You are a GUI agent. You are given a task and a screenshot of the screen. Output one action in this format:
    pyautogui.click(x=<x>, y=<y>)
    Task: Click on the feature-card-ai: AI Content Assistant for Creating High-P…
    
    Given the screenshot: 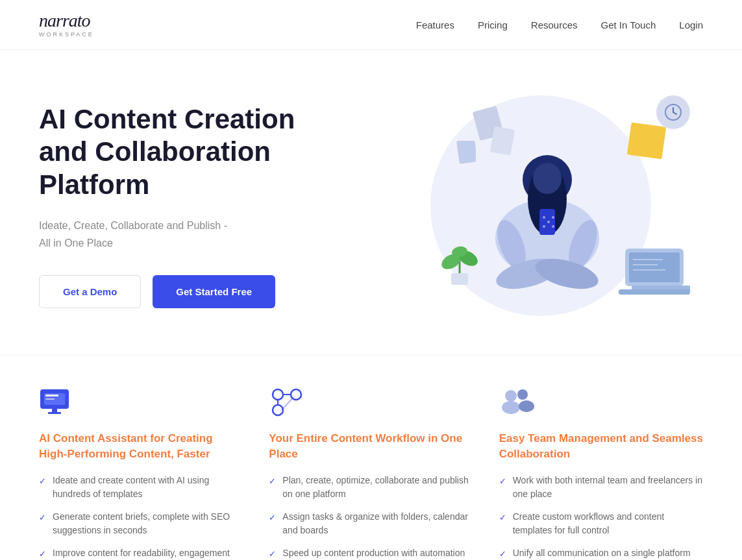 What is the action you would take?
    pyautogui.click(x=141, y=474)
    